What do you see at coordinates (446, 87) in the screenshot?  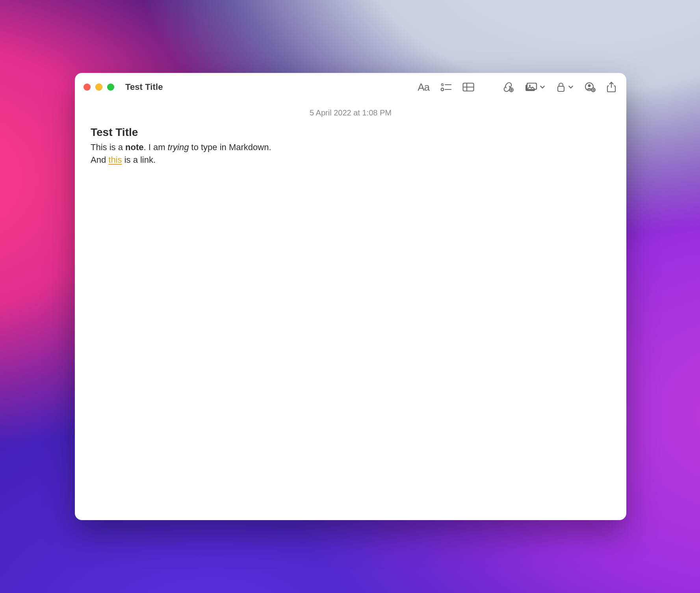 I see `checklist-icon` at bounding box center [446, 87].